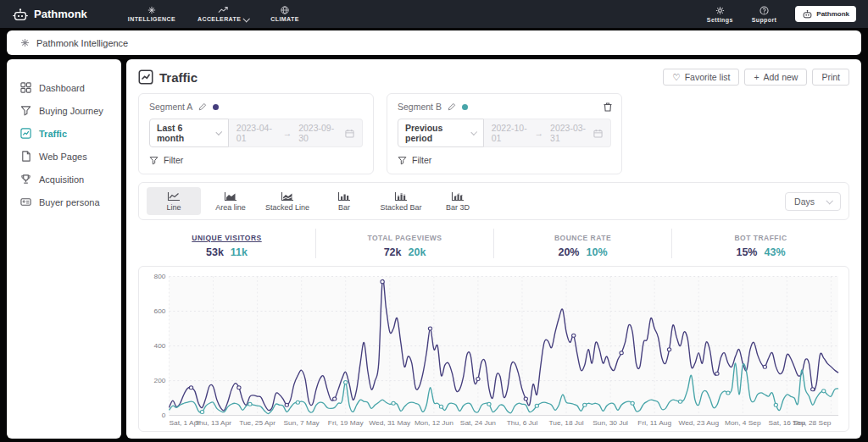 This screenshot has width=868, height=442. Describe the element at coordinates (296, 133) in the screenshot. I see `segment-a-date-range: 2023-04-01 → 2023-09-30` at that location.